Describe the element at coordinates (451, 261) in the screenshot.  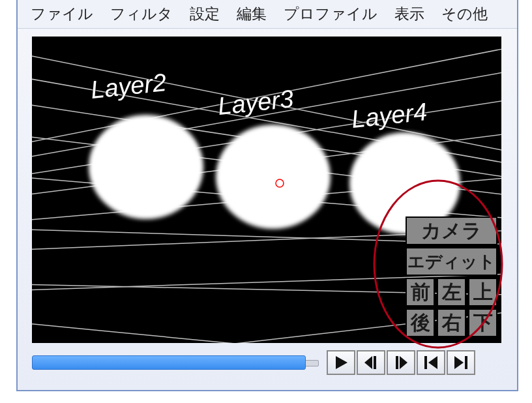
I see `nav-edit-button: エディット` at that location.